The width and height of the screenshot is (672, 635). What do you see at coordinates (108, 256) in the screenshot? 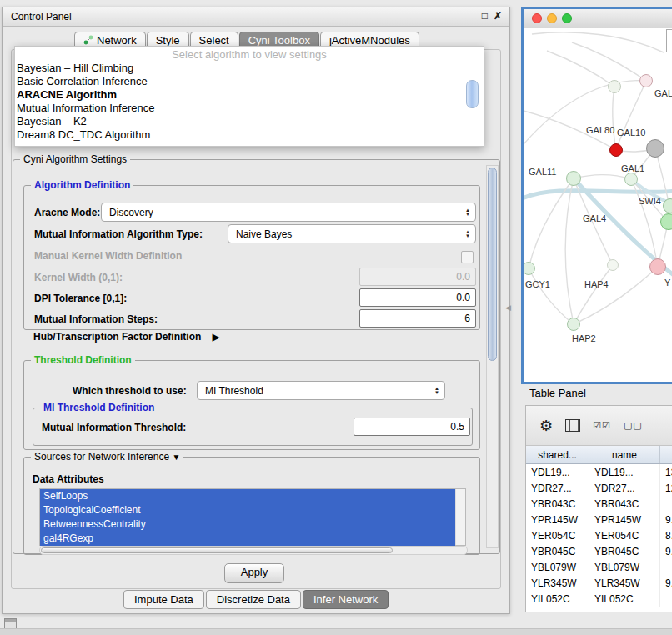
I see `manual-kernel-label: Manual Kernel Width Definition` at bounding box center [108, 256].